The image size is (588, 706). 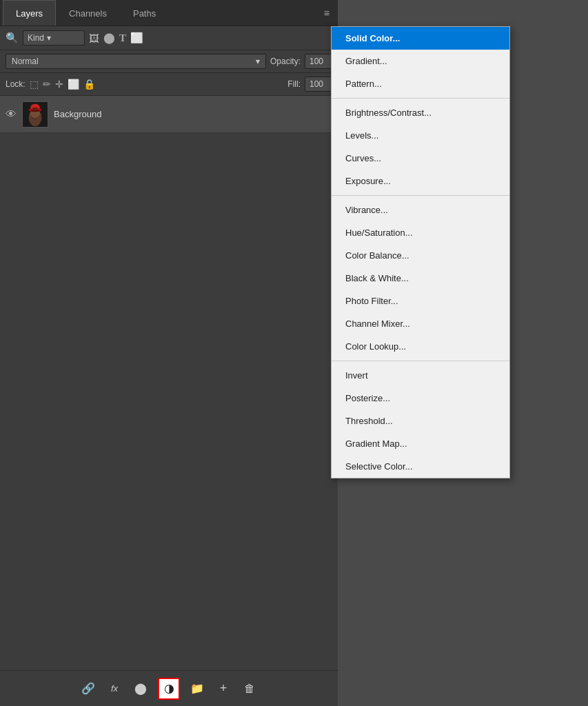 What do you see at coordinates (34, 84) in the screenshot?
I see `lock-transparent-icon: ⬚` at bounding box center [34, 84].